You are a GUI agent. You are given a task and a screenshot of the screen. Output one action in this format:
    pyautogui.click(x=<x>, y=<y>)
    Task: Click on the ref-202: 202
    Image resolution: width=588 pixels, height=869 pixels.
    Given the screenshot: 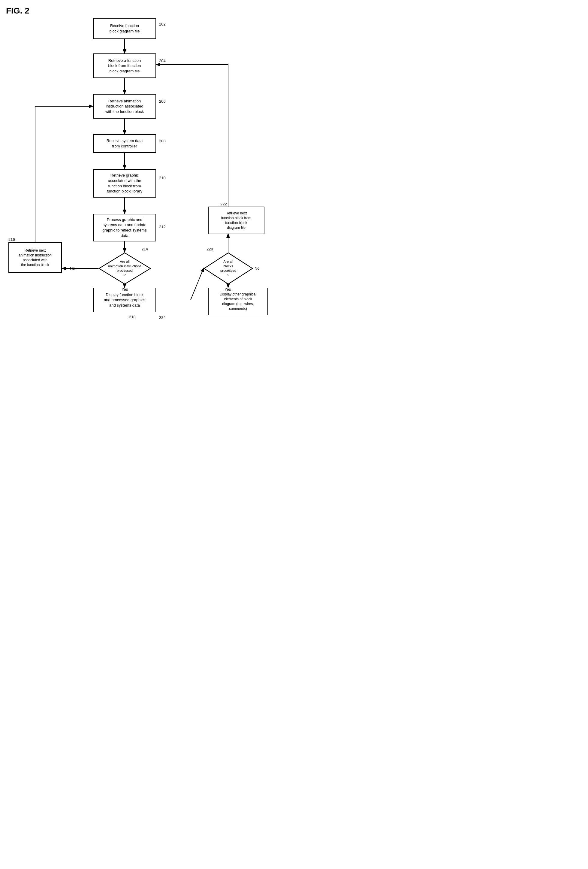 What is the action you would take?
    pyautogui.click(x=162, y=24)
    